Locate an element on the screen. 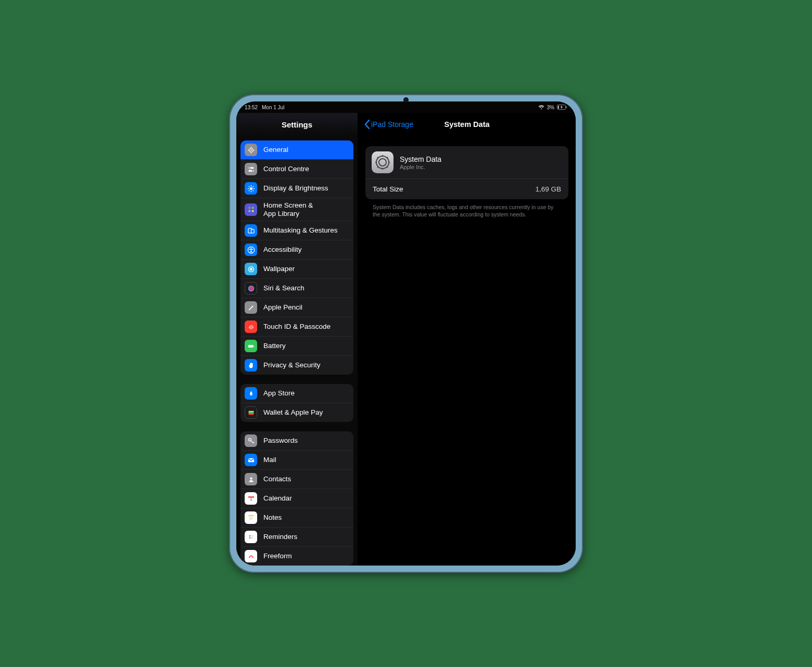 The image size is (812, 667). app-name: System Data is located at coordinates (421, 159).